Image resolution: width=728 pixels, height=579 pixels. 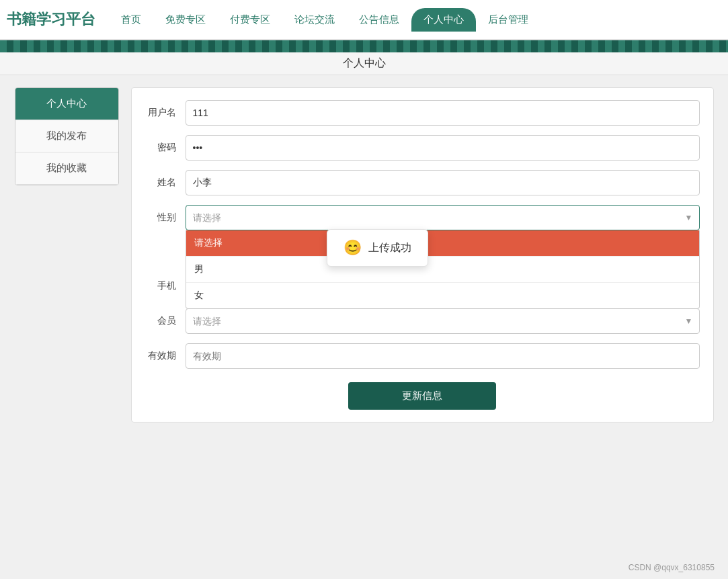 I want to click on username-row: 用户名, so click(x=422, y=113).